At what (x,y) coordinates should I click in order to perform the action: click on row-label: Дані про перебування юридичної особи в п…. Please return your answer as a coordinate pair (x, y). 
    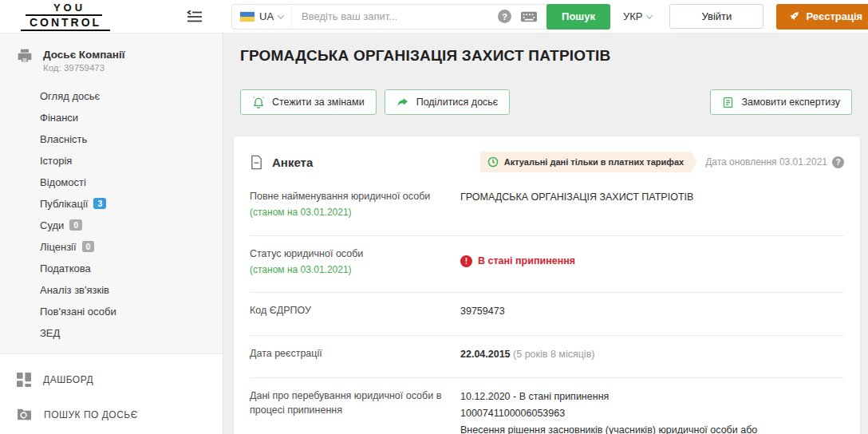
    Looking at the image, I should click on (350, 412).